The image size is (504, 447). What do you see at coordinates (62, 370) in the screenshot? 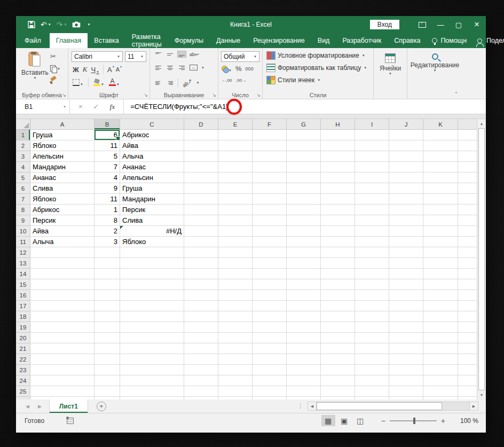
I see `cell-A23` at bounding box center [62, 370].